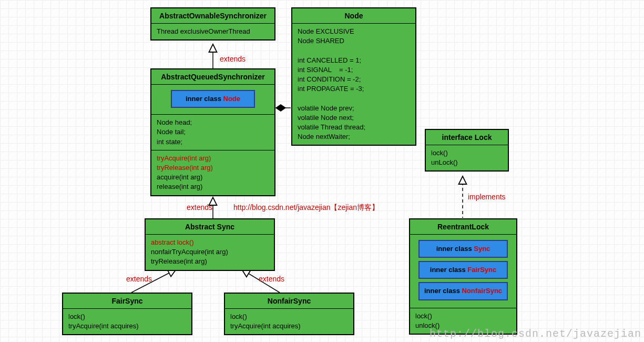  Describe the element at coordinates (467, 150) in the screenshot. I see `interface-lock: interface Lock lock() unLock()` at that location.